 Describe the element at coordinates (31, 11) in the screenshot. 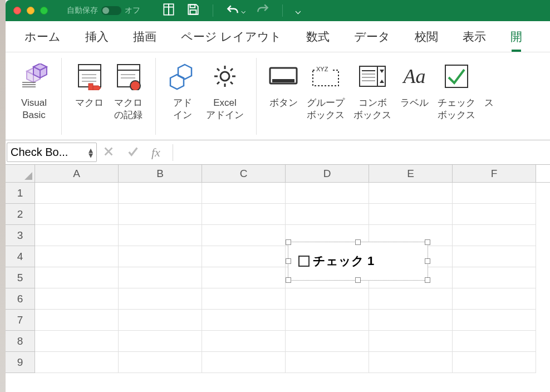

I see `minimize-window-button` at that location.